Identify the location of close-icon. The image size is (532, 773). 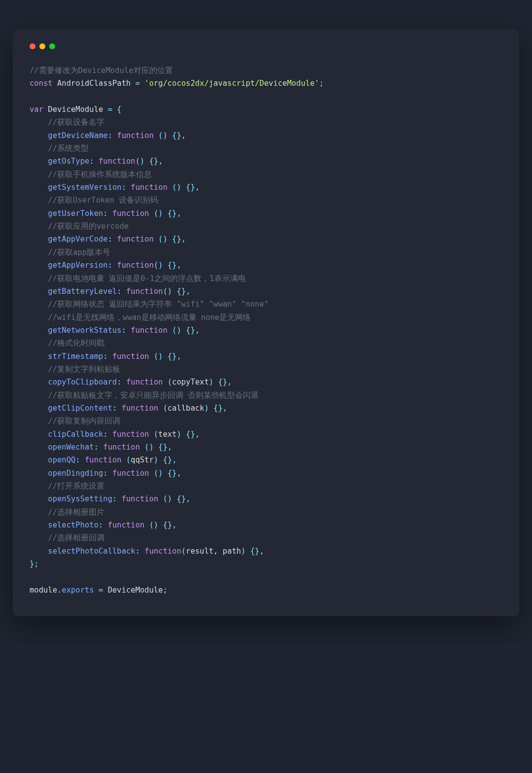
(33, 46).